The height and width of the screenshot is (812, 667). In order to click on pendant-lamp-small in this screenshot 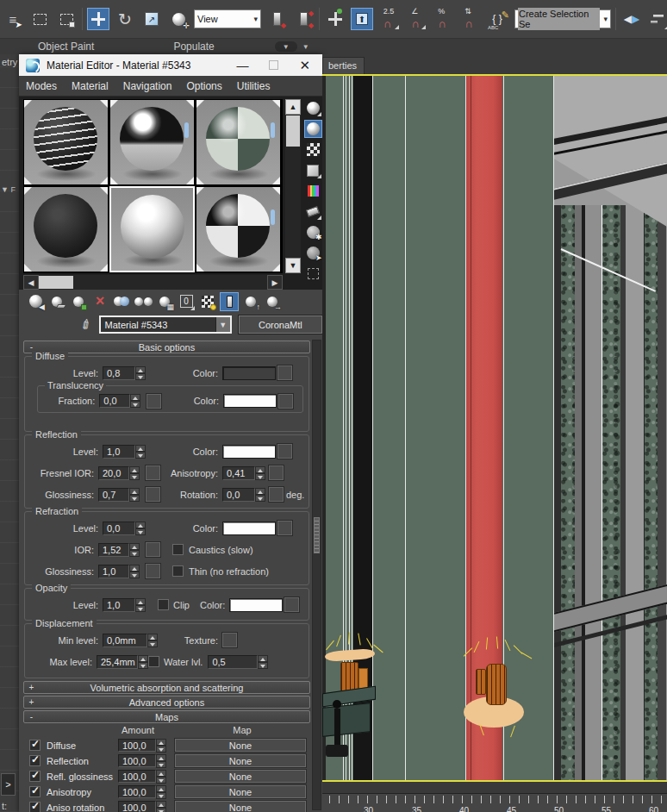, I will do `click(481, 682)`.